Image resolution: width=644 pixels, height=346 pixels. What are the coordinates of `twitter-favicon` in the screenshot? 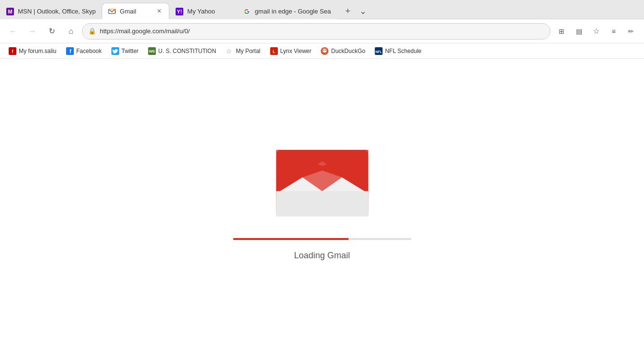 It's located at (115, 51).